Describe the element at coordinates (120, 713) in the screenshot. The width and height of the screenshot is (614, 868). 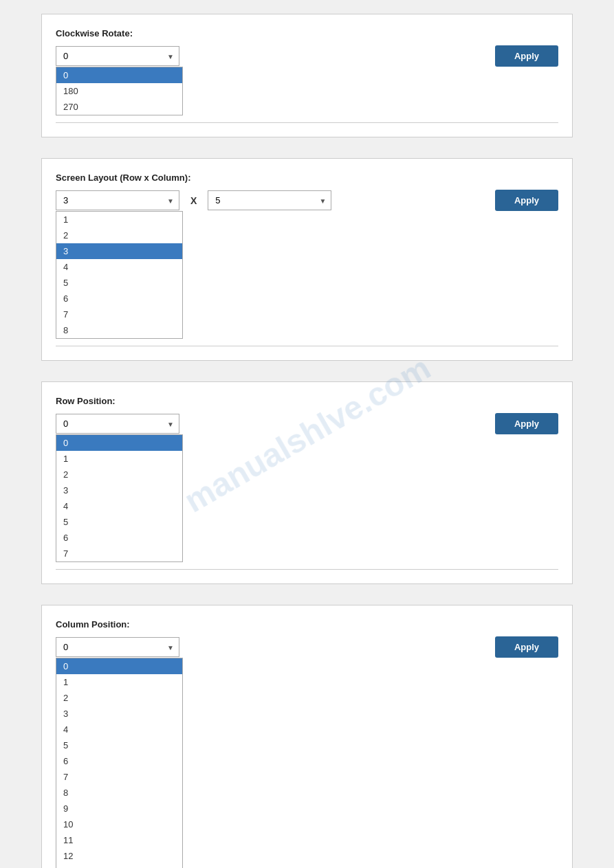
I see `column-position-option-3: 3` at that location.